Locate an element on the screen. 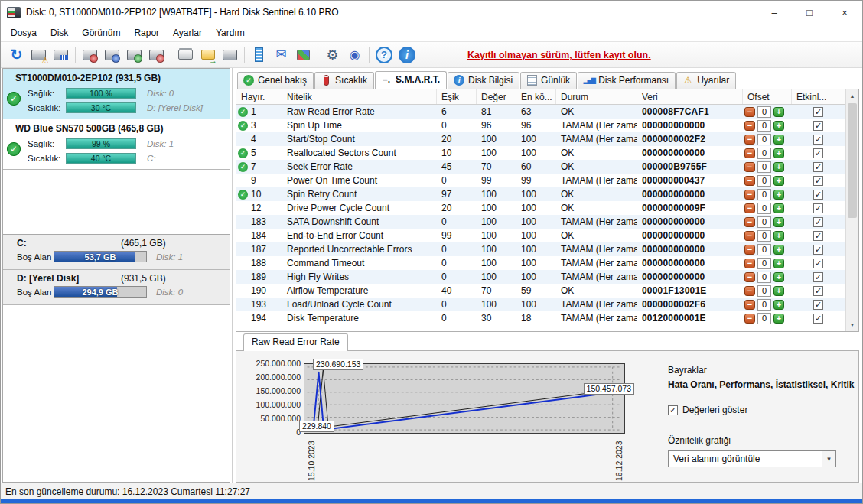 The width and height of the screenshot is (863, 504). scroll-down-arrow: ▼ is located at coordinates (852, 324).